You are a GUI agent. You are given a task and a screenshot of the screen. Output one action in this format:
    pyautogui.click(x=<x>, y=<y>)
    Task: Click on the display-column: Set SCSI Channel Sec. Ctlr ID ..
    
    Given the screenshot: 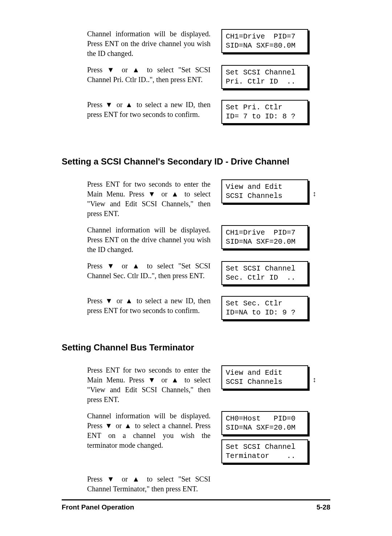 What is the action you would take?
    pyautogui.click(x=267, y=275)
    